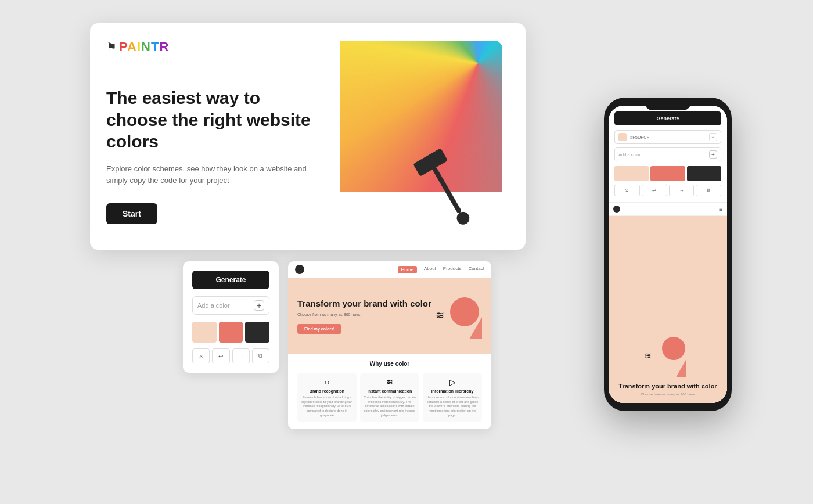 This screenshot has width=813, height=504. What do you see at coordinates (327, 406) in the screenshot?
I see `feature-brand-desc: Research has shown that adding a signatu…` at bounding box center [327, 406].